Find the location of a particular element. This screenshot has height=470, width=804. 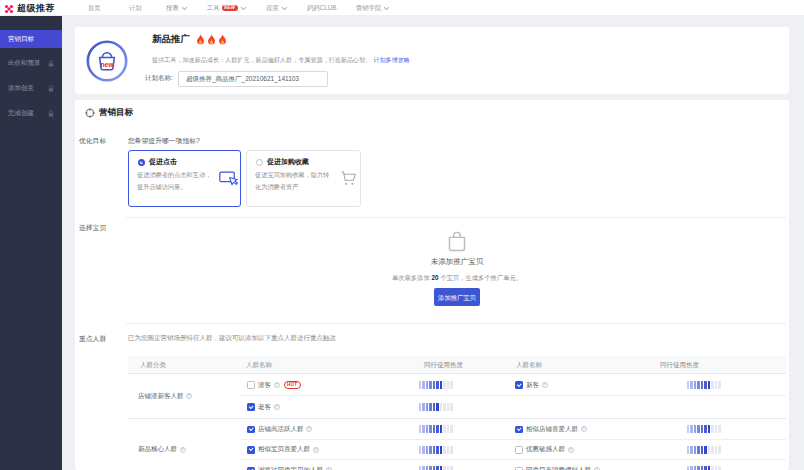

table-row: 浏览过同类宝贝的人群?同类目高消费偏好人群? is located at coordinates (457, 465).